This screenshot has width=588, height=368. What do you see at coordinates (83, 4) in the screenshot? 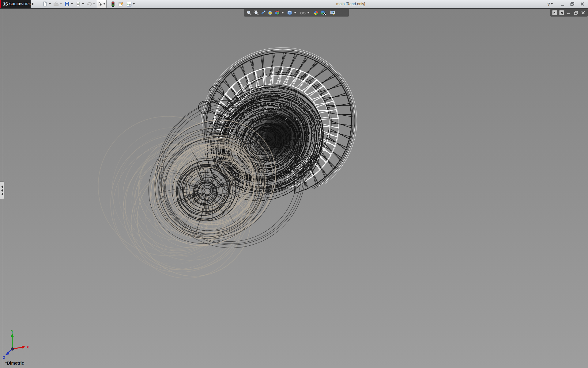
I see `print-dropdown` at bounding box center [83, 4].